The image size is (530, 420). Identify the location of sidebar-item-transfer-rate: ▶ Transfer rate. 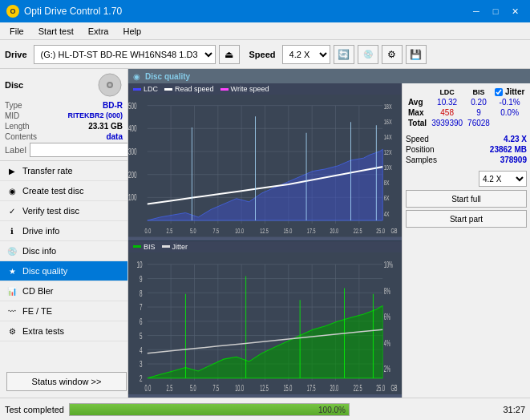
(64, 172).